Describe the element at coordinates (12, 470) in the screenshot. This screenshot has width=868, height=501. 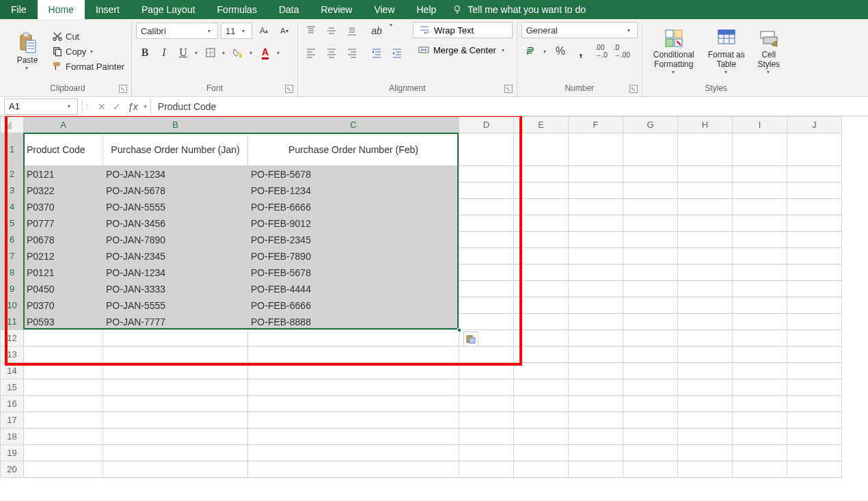
I see `row-header-20: 20` at that location.